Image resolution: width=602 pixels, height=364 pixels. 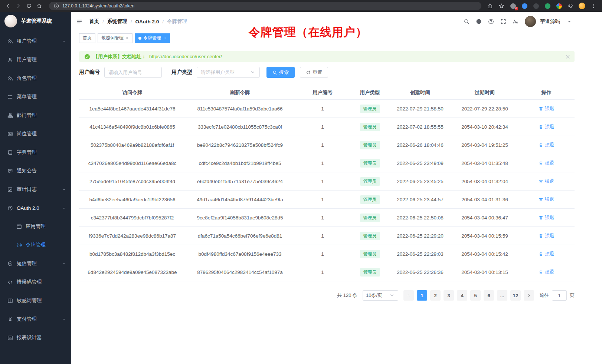 I want to click on user-id-input, so click(x=133, y=72).